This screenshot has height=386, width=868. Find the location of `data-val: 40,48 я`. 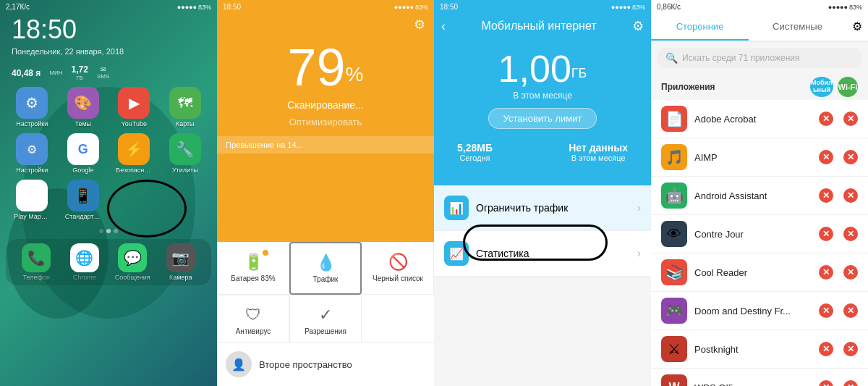

data-val: 40,48 я is located at coordinates (26, 73).